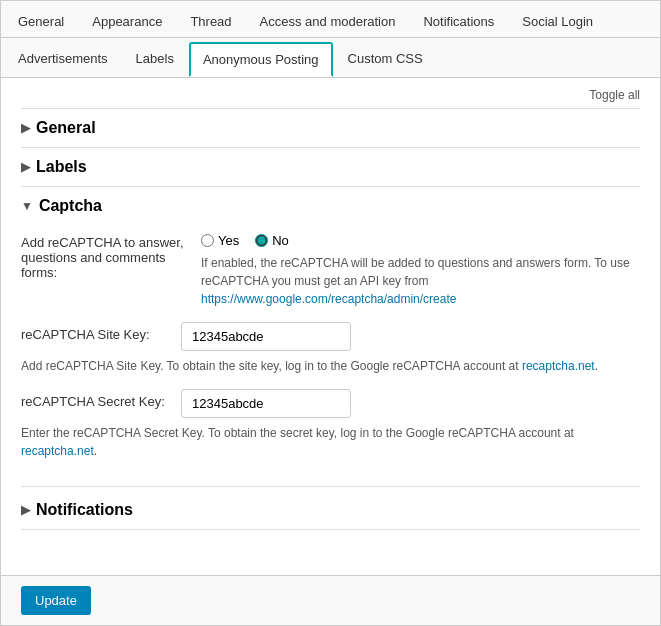 This screenshot has width=661, height=626. What do you see at coordinates (266, 404) in the screenshot?
I see `secret-key-input` at bounding box center [266, 404].